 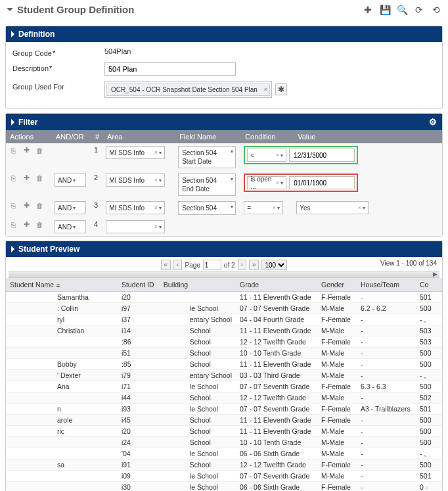 What do you see at coordinates (224, 309) in the screenshot?
I see `table-row: : Collini97le School07 - 07 Seventh Grad…` at bounding box center [224, 309].